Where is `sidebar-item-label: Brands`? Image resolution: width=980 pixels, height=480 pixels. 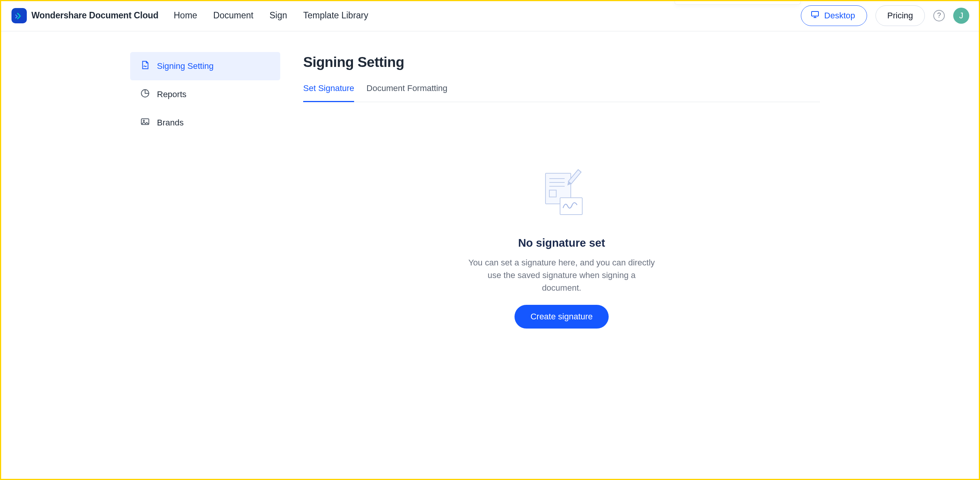 sidebar-item-label: Brands is located at coordinates (170, 123).